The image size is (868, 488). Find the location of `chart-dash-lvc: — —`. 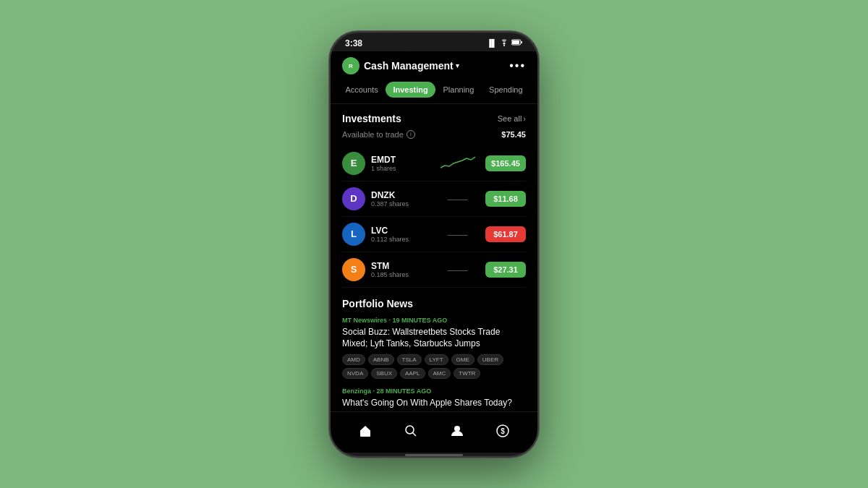

chart-dash-lvc: — — is located at coordinates (457, 234).